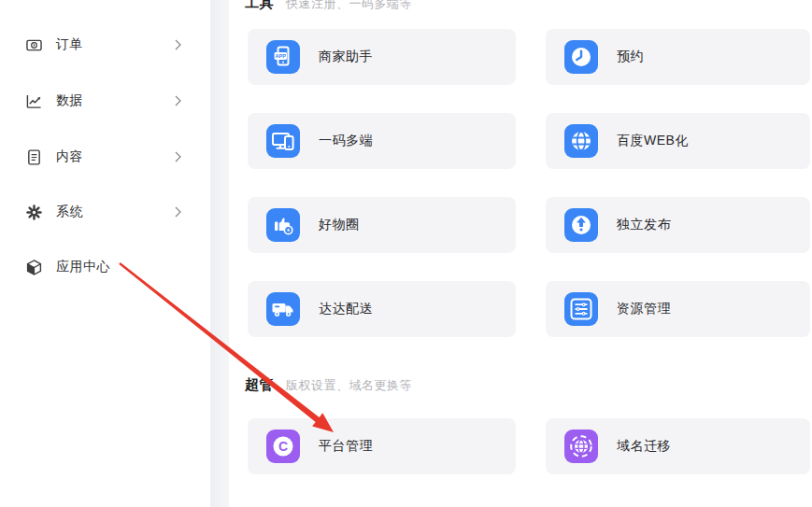 Image resolution: width=812 pixels, height=507 pixels. Describe the element at coordinates (630, 57) in the screenshot. I see `card-label: 预约` at that location.